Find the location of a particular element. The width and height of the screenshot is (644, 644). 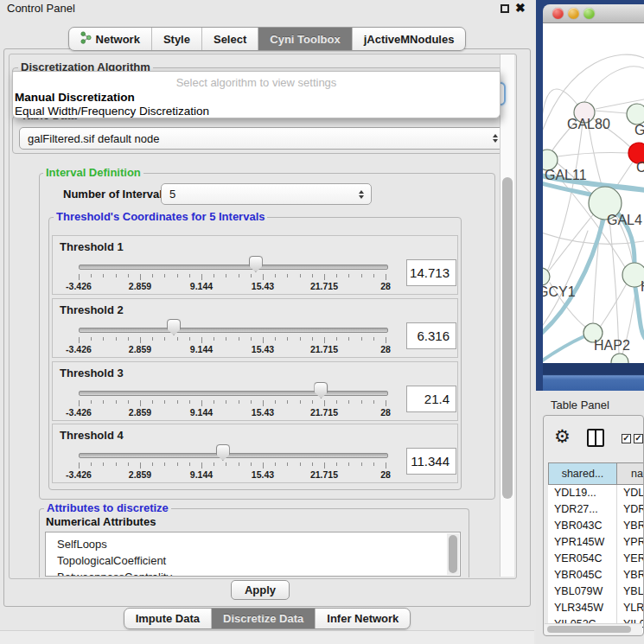

minimize-traffic-light-icon is located at coordinates (574, 14).